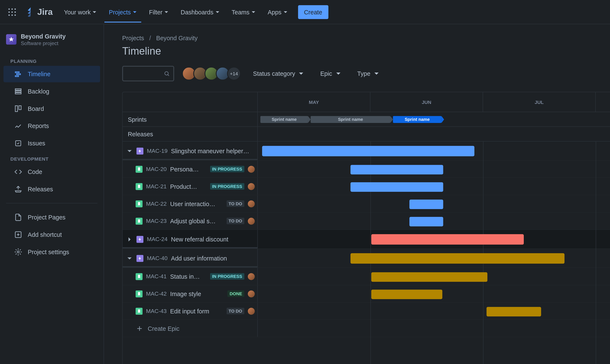  I want to click on sidebar-item-code: Code, so click(52, 172).